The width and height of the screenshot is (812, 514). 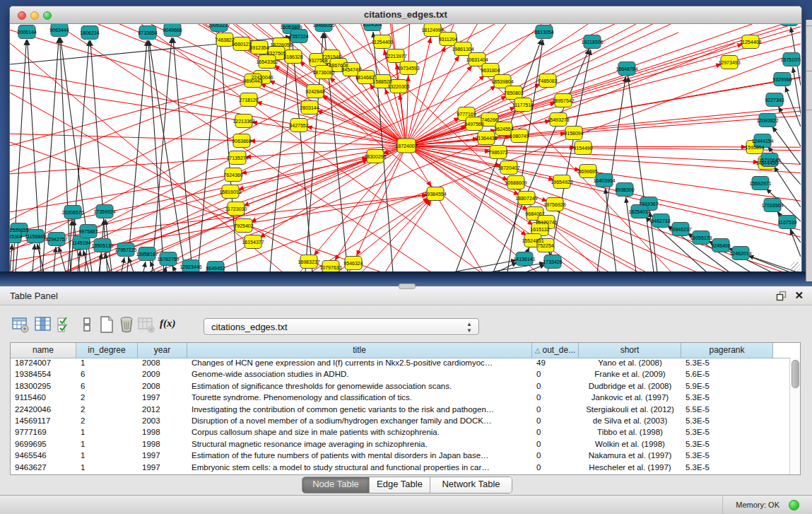 I want to click on graph-node-label: 11177514, so click(x=523, y=105).